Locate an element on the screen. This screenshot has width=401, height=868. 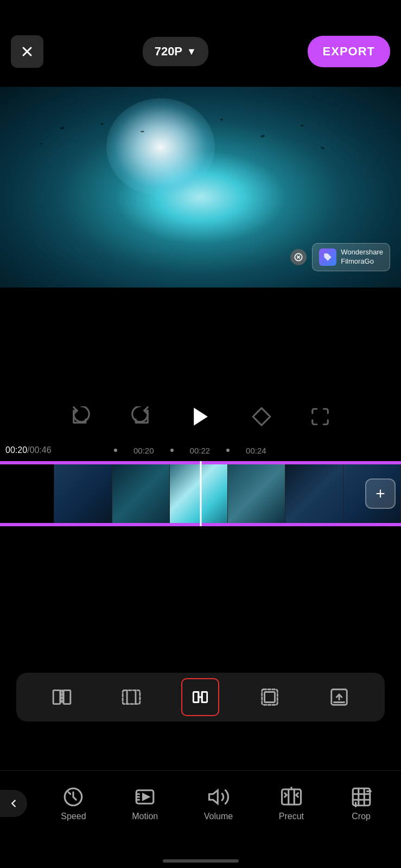
splash-visual is located at coordinates (161, 147).